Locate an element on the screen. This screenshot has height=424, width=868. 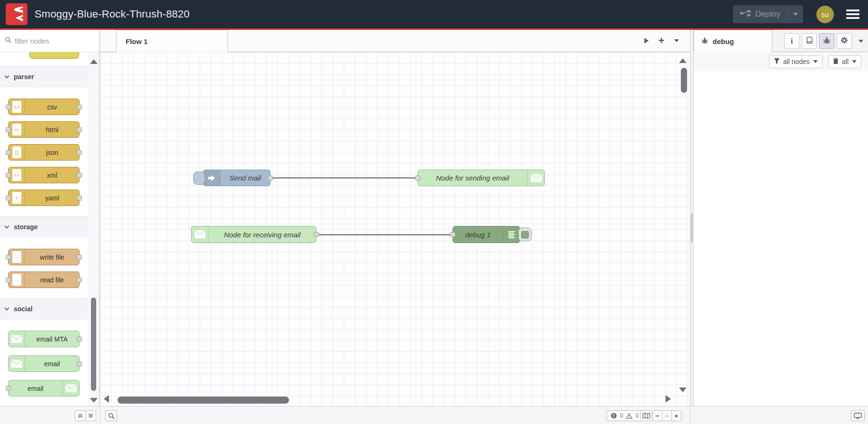
info-panel-button: i is located at coordinates (792, 41).